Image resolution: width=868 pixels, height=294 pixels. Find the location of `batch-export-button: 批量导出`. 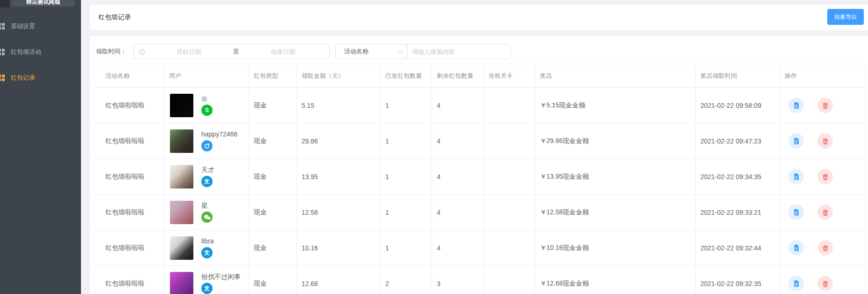

batch-export-button: 批量导出 is located at coordinates (846, 17).